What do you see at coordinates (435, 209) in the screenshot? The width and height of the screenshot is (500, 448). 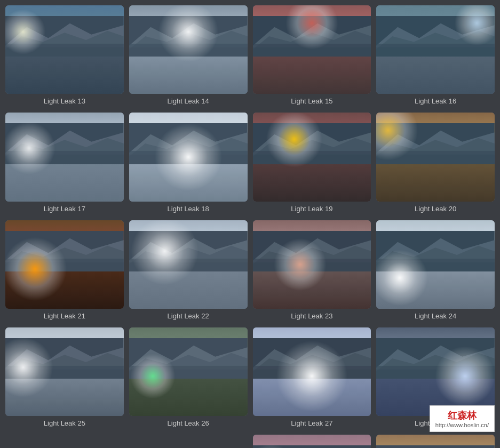 I see `label-20: Light Leak 20` at bounding box center [435, 209].